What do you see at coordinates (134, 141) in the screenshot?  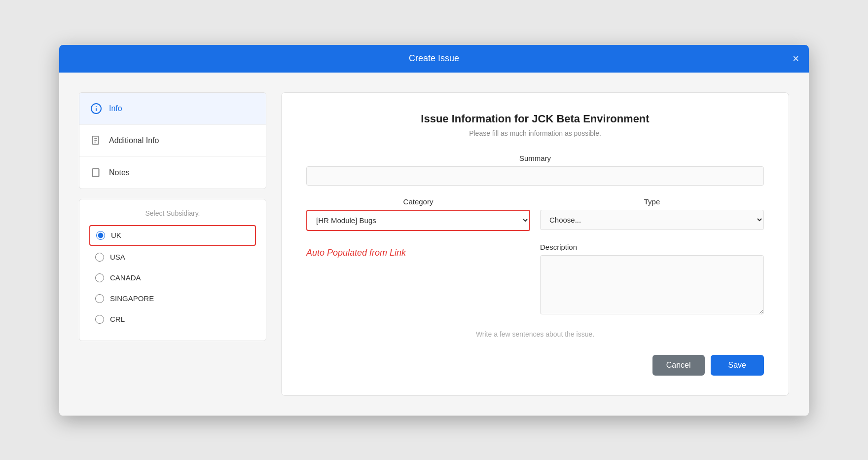 I see `sidebar-item-additional-info-label: Additional Info` at bounding box center [134, 141].